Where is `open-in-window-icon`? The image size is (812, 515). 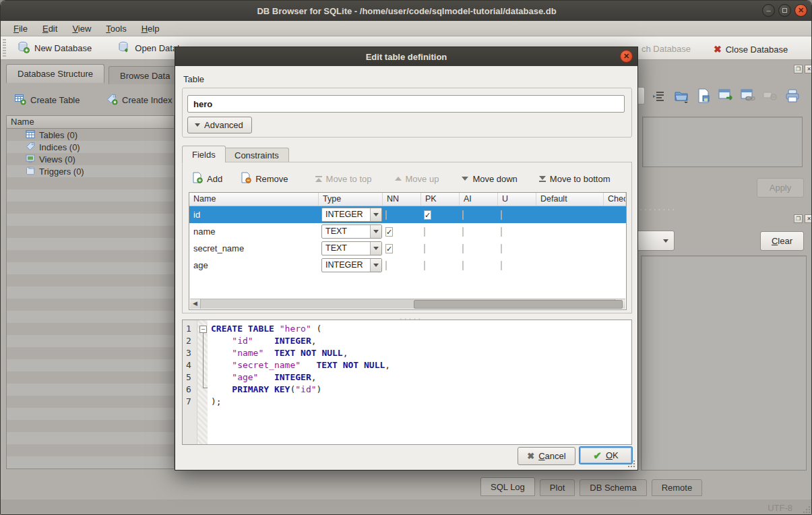
open-in-window-icon is located at coordinates (726, 96).